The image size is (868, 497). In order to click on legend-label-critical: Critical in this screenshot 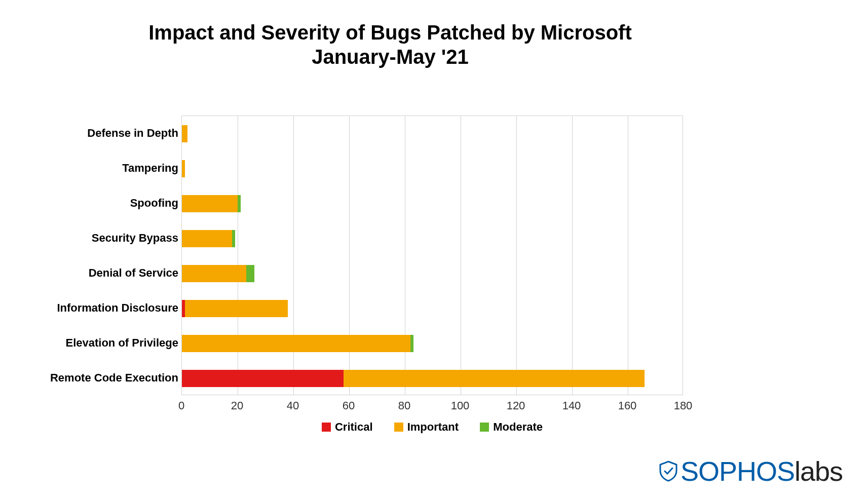, I will do `click(354, 427)`.